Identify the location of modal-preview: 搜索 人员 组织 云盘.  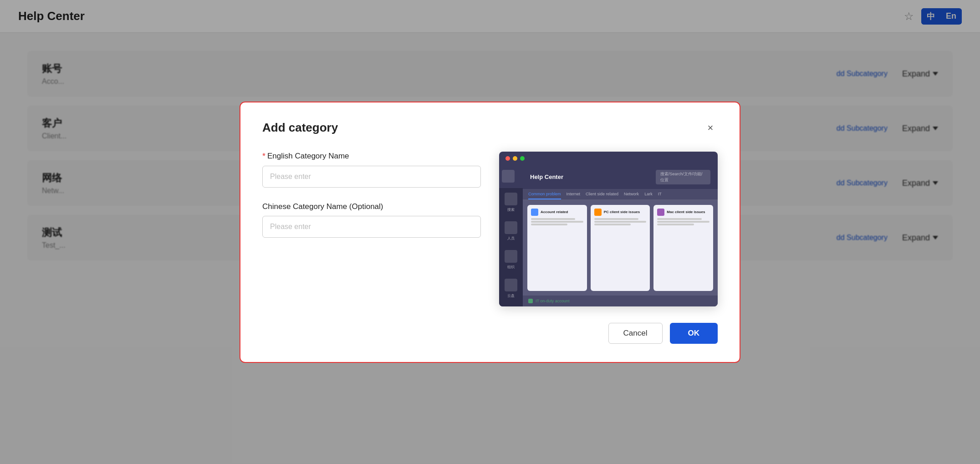
(608, 229).